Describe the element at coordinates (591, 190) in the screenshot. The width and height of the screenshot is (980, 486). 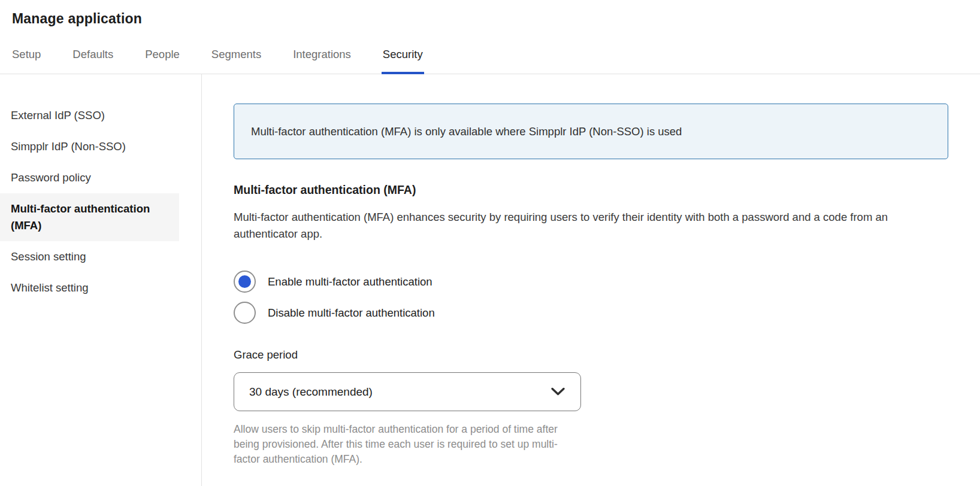
I see `section-heading: Multi-factor authentication (MFA)` at that location.